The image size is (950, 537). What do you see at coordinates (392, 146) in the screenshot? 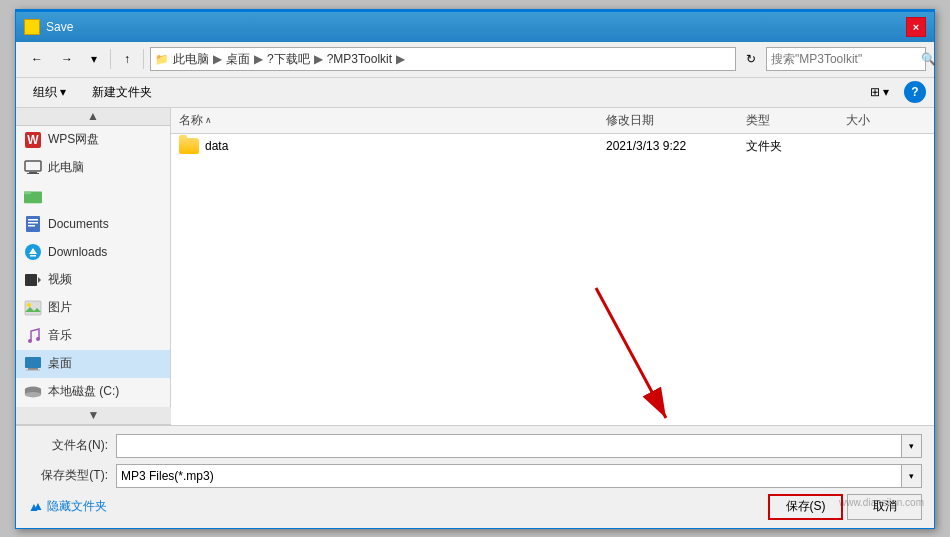
I see `file-name-cell: data` at bounding box center [392, 146].